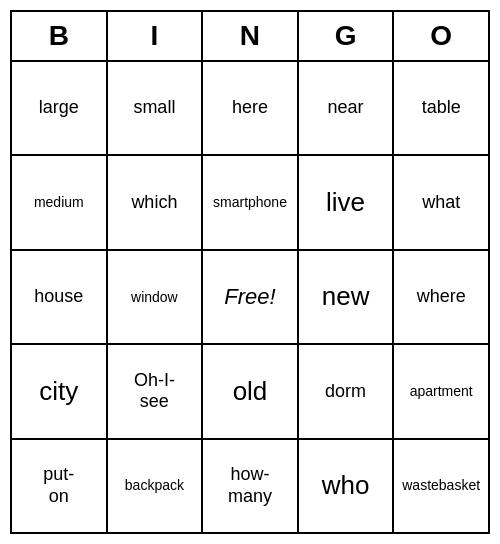  Describe the element at coordinates (58, 392) in the screenshot. I see `cell-content: city` at that location.